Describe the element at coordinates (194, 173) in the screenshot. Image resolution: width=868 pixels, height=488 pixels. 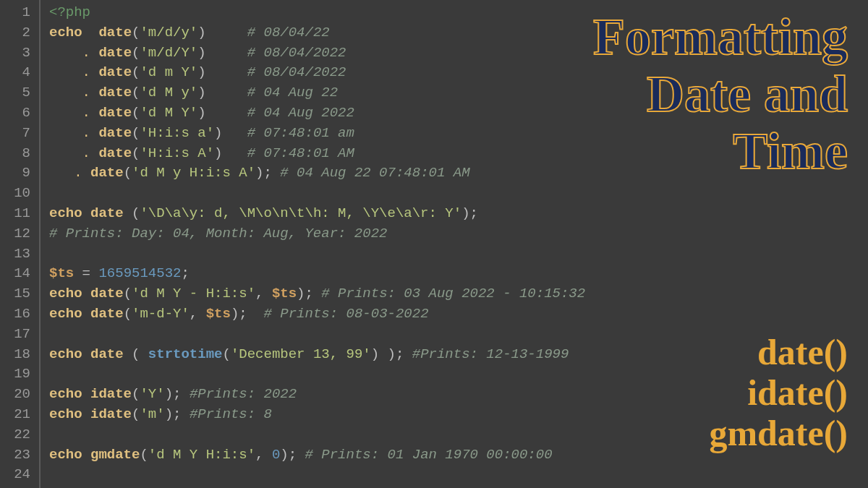
I see `string: 'd M y H:i:s A'` at that location.